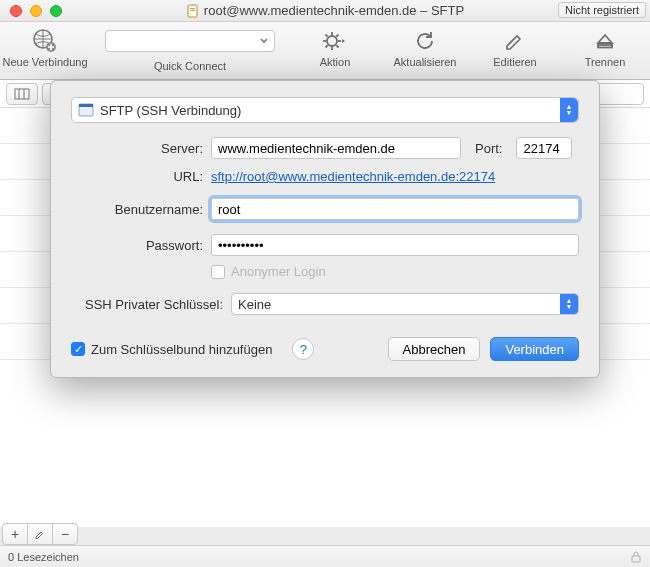 The image size is (650, 567). Describe the element at coordinates (78, 349) in the screenshot. I see `checkbox-checked-icon` at that location.